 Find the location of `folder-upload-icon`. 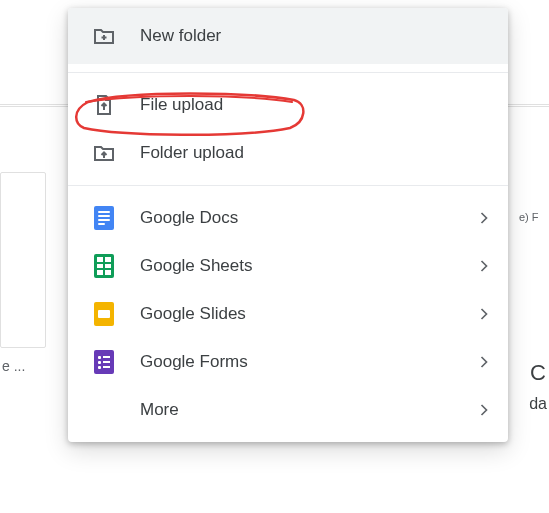

folder-upload-icon is located at coordinates (104, 153).